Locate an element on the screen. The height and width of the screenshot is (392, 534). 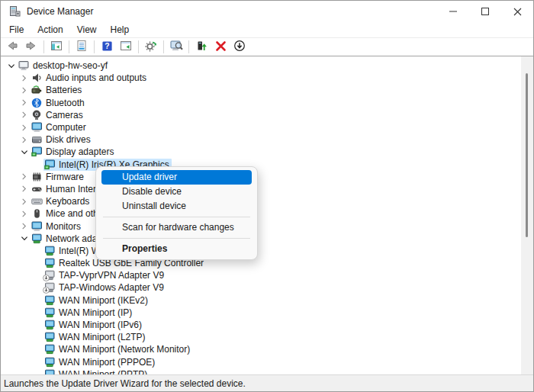
tree-item: TAP-VyprVPN Adapter V9 is located at coordinates (267, 275).